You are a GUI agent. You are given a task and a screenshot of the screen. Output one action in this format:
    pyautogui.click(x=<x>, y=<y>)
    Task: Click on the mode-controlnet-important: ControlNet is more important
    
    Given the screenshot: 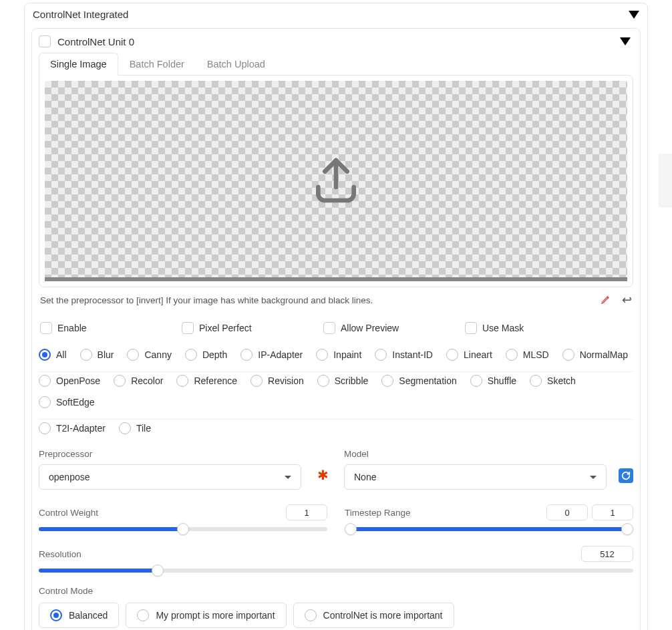 What is the action you would take?
    pyautogui.click(x=374, y=615)
    